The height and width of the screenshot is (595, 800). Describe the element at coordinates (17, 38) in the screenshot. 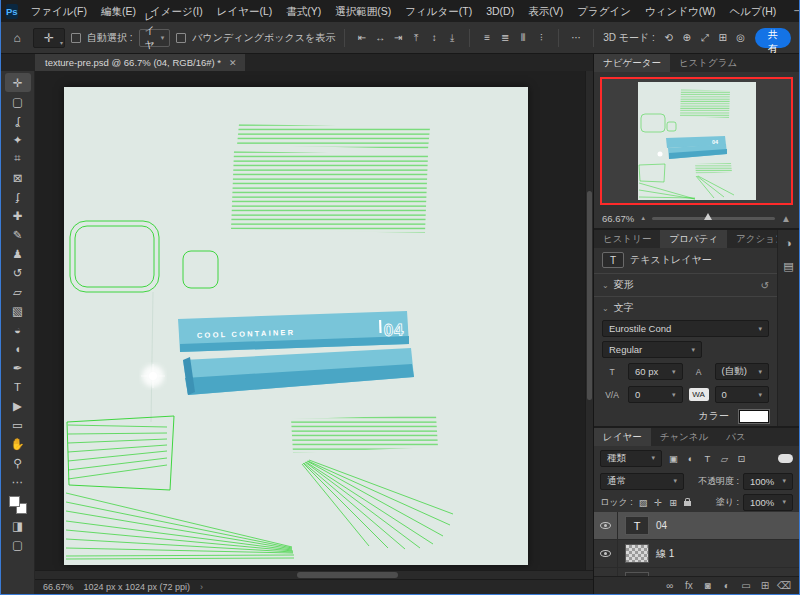

I see `home-icon: ⌂` at that location.